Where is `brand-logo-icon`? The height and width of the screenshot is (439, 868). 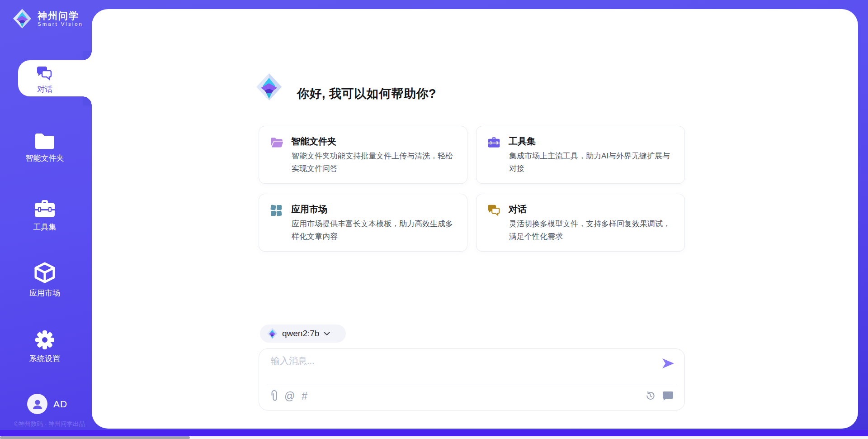 brand-logo-icon is located at coordinates (22, 19).